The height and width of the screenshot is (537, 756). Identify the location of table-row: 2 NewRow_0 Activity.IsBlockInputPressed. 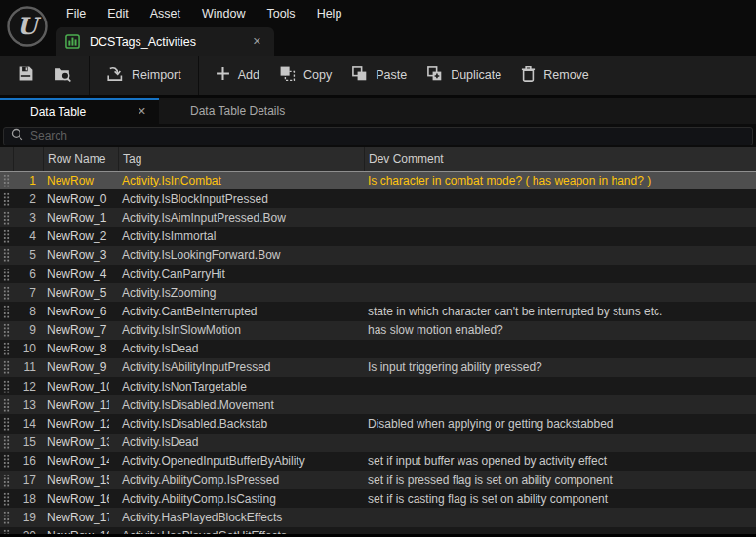
(378, 199).